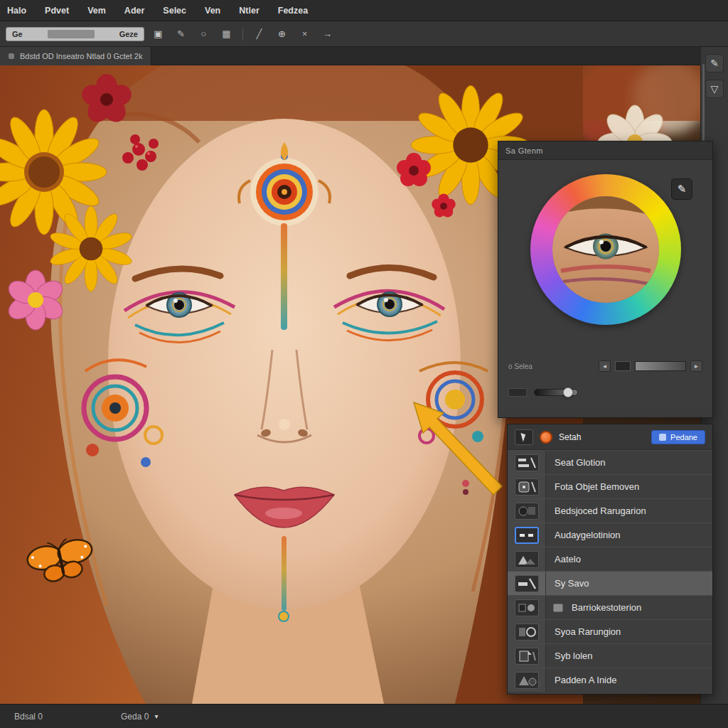 This screenshot has width=728, height=728. I want to click on color-wheel-panel-header: Sa Gtenm, so click(606, 151).